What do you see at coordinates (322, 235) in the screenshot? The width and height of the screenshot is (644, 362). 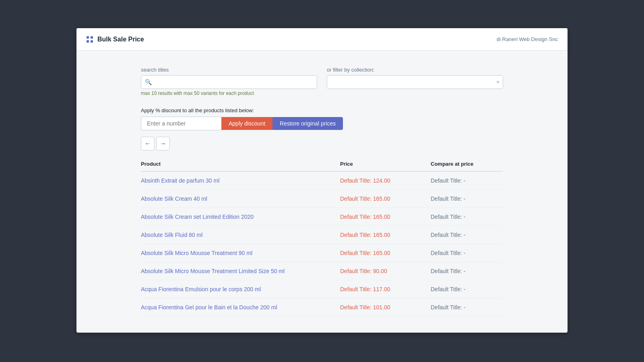 I see `table-row: Absolute Silk Fluid 80 ml Default Title:…` at bounding box center [322, 235].